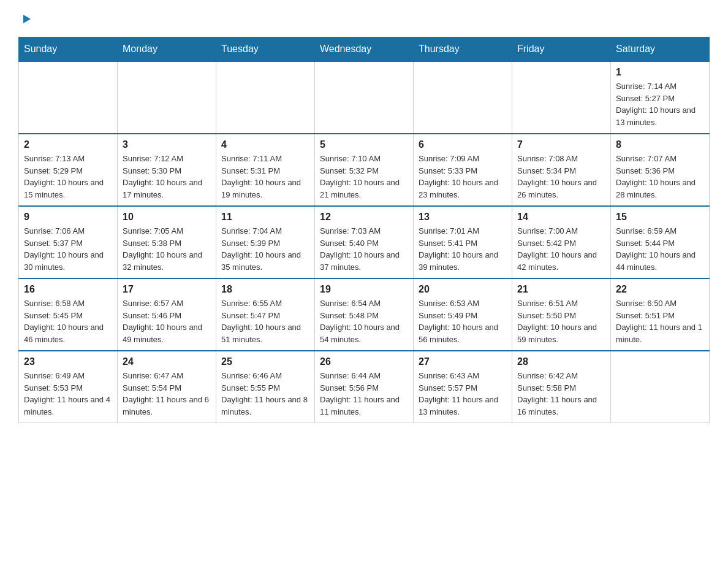  Describe the element at coordinates (364, 19) in the screenshot. I see `page-header` at that location.